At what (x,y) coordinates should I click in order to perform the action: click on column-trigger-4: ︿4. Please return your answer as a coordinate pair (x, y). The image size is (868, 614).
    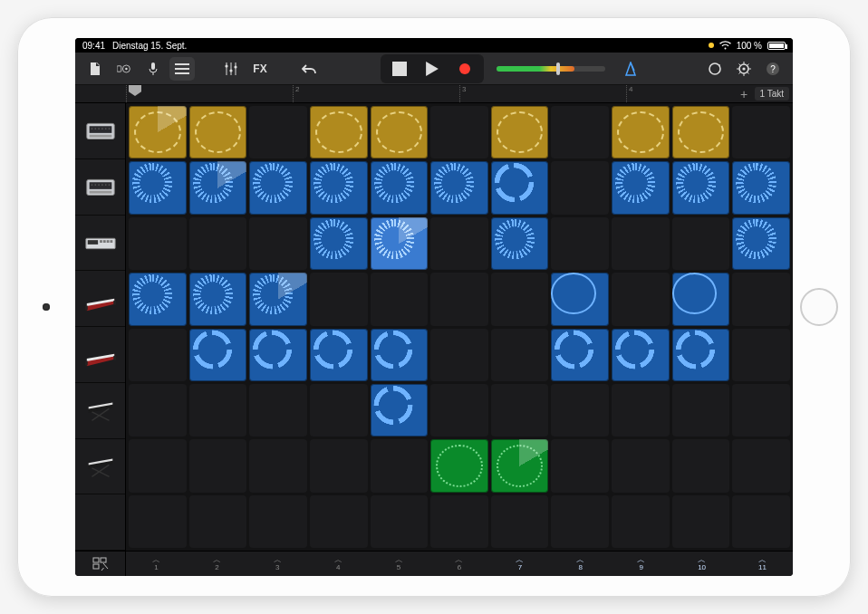
    Looking at the image, I should click on (339, 563).